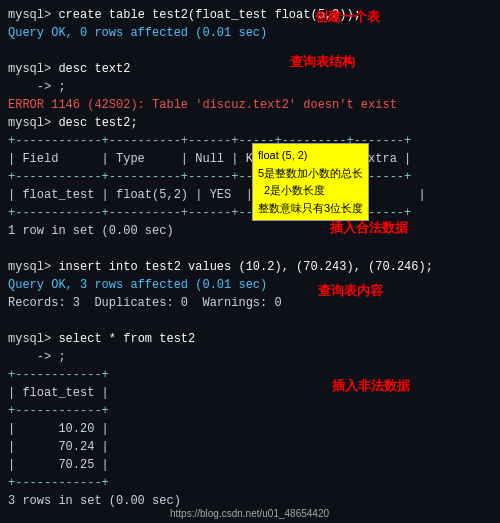  Describe the element at coordinates (250, 357) in the screenshot. I see `line-cont: -> ;` at that location.